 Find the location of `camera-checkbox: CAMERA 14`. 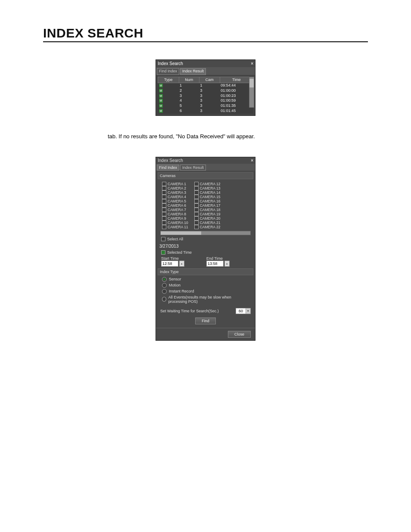

camera-checkbox: CAMERA 14 is located at coordinates (208, 193).